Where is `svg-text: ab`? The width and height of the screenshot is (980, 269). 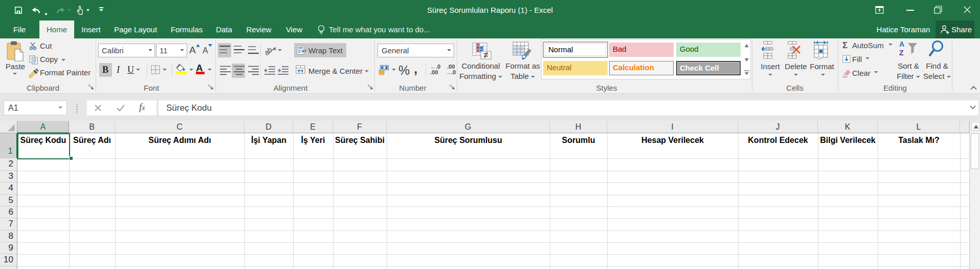
svg-text: ab is located at coordinates (269, 51).